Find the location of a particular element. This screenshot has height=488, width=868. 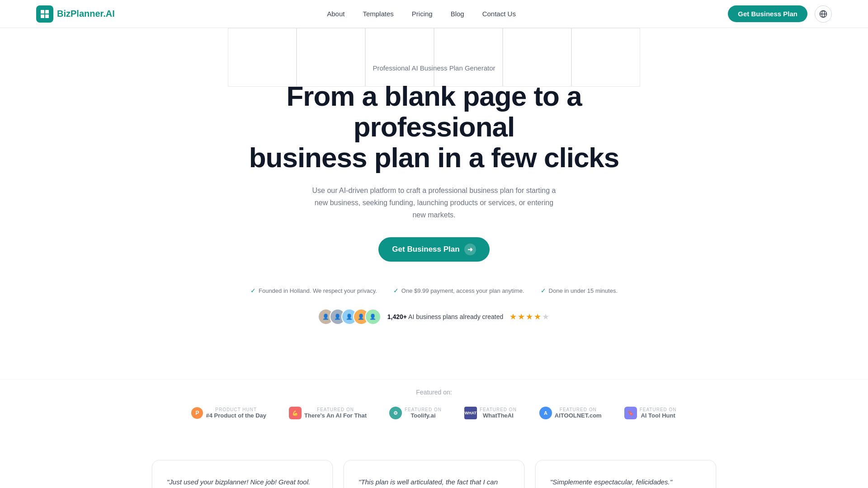

featured-whattheai: WHAT Featured on WhatTheAI is located at coordinates (491, 413).